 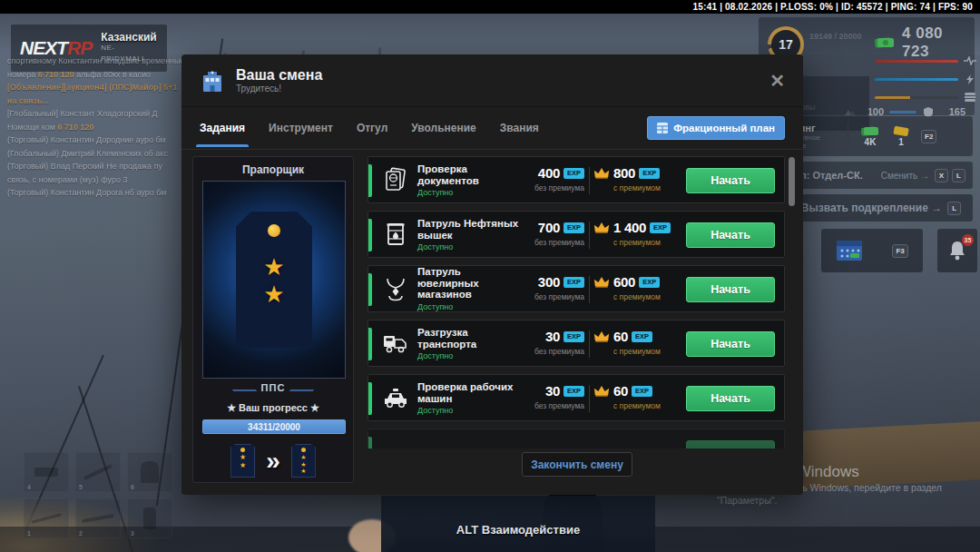 I want to click on task-status: Доступно, so click(x=468, y=307).